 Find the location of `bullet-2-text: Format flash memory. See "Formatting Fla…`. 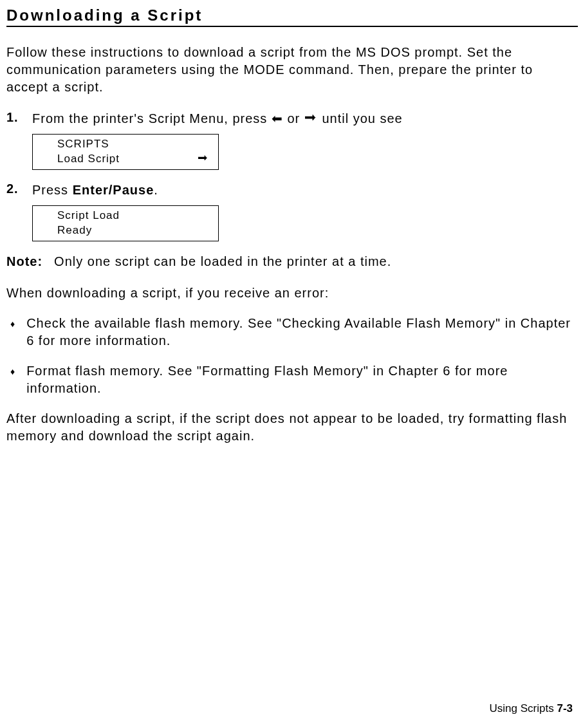

bullet-2-text: Format flash memory. See "Formatting Fla… is located at coordinates (302, 380).